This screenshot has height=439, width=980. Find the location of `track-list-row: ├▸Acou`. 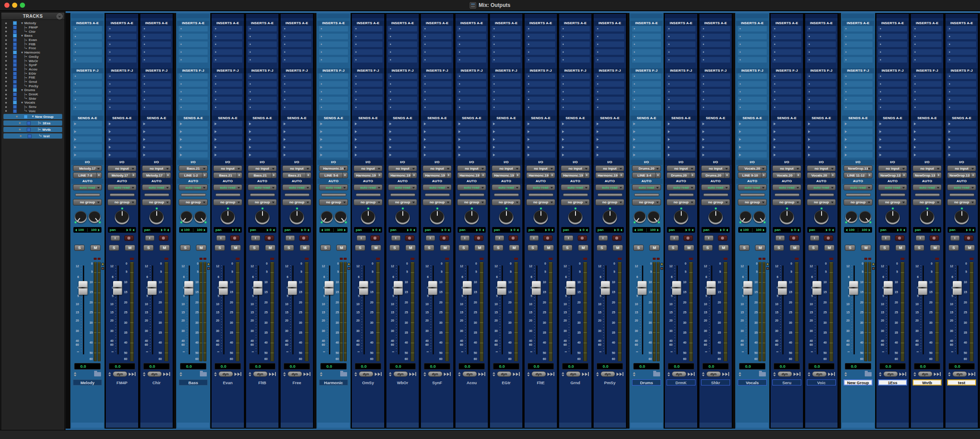

track-list-row: ├▸Acou is located at coordinates (33, 69).